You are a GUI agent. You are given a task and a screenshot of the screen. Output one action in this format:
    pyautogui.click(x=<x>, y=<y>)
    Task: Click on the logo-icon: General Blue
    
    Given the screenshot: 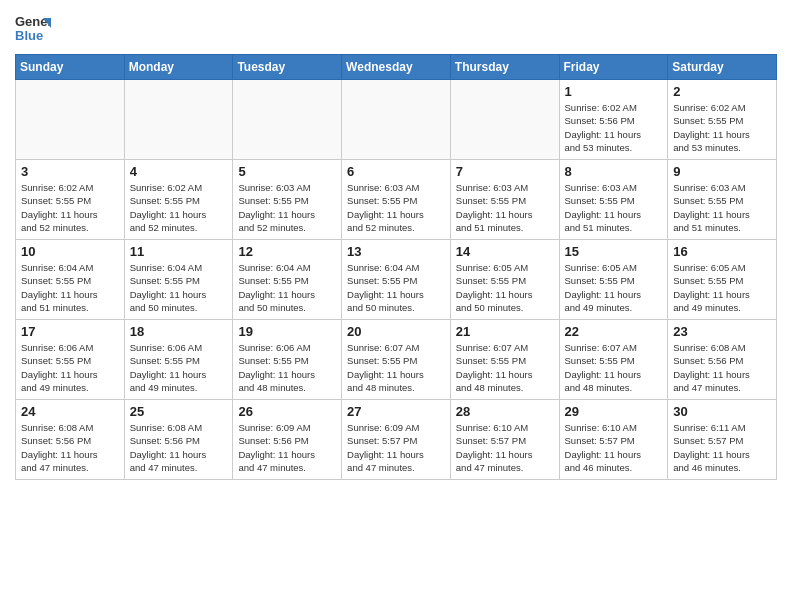 What is the action you would take?
    pyautogui.click(x=33, y=28)
    